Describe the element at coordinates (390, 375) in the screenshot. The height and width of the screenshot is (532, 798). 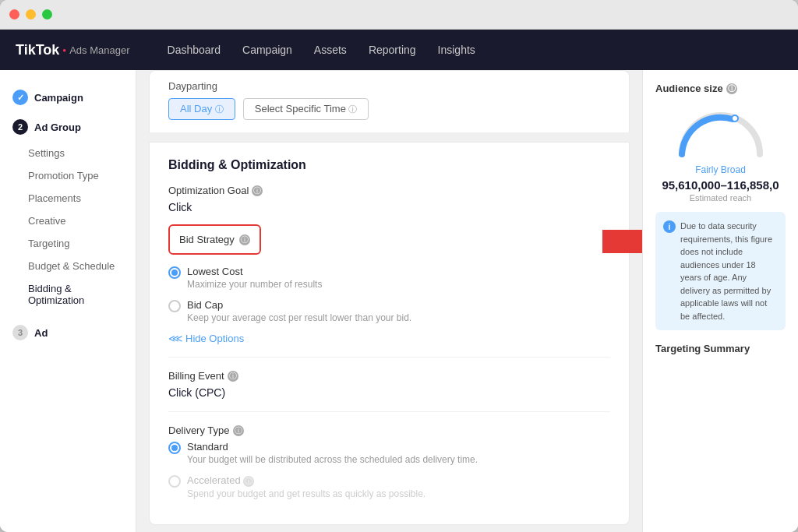
I see `billing-event-row: Billing Event ⓘ` at that location.